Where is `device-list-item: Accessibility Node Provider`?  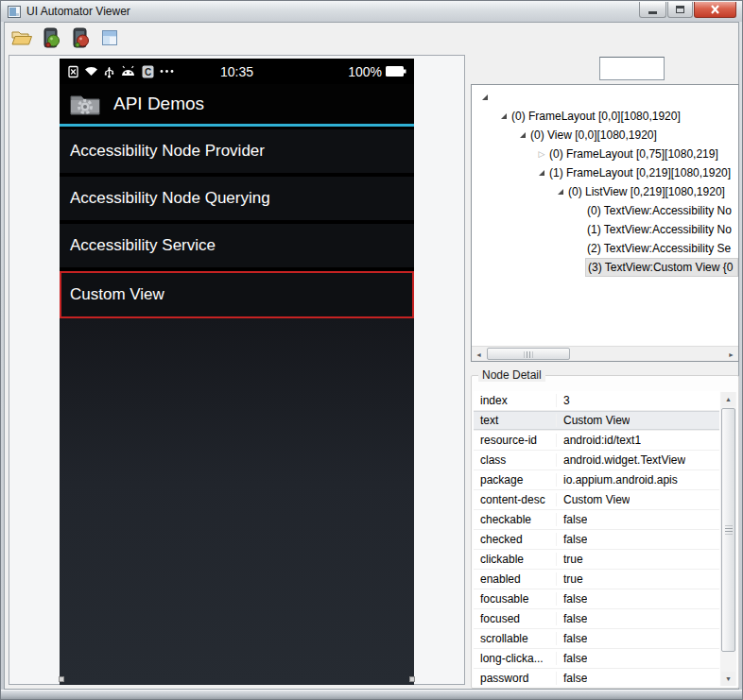 device-list-item: Accessibility Node Provider is located at coordinates (236, 151).